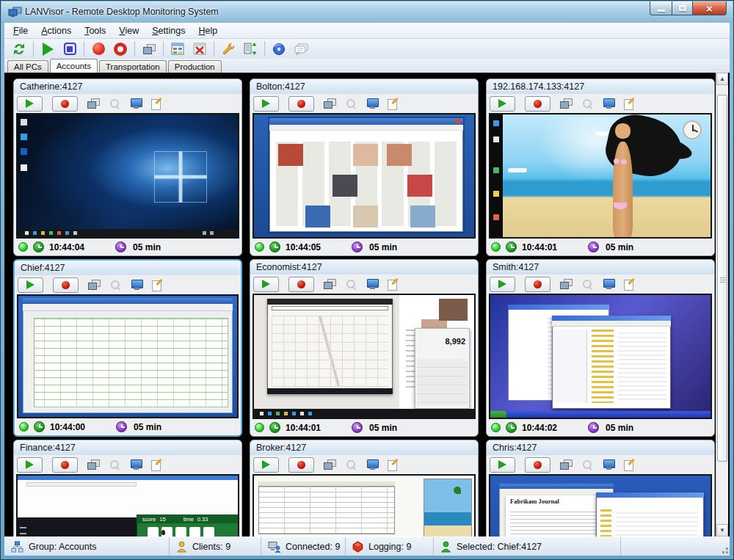 This screenshot has width=734, height=560. I want to click on tab-production: Production, so click(195, 66).